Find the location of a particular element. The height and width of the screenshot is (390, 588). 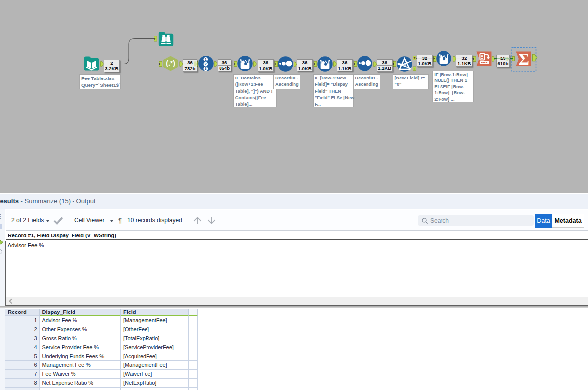

svg-text: 1 is located at coordinates (206, 60).